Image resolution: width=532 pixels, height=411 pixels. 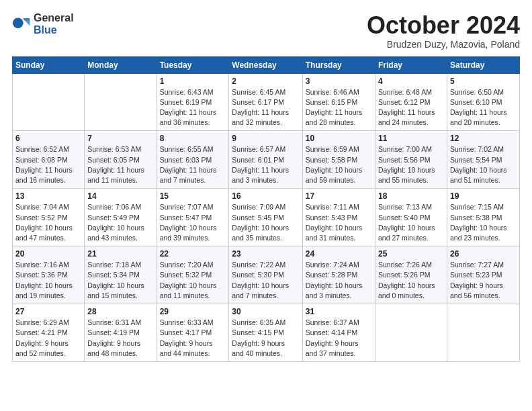 I want to click on calendar-cell: 1Sunrise: 6:43 AMSunset: 6:19 PMDaylight…, so click(x=193, y=102).